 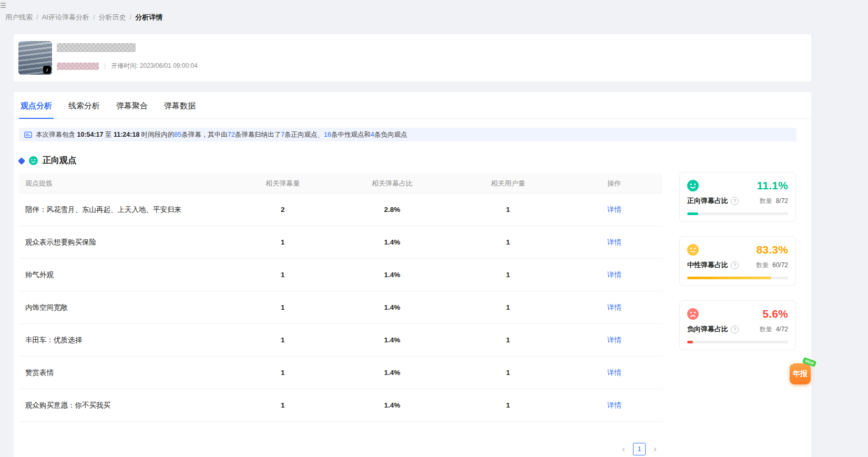 I want to click on column-header-2: 相关弹幕量, so click(x=283, y=184).